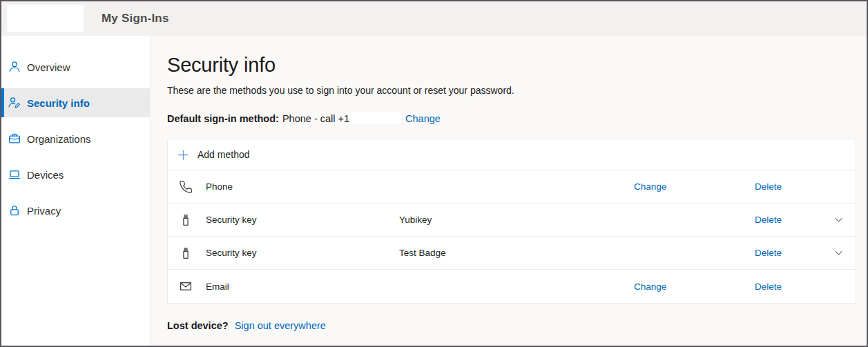 The image size is (868, 347). I want to click on security-key-2-expand-button, so click(838, 253).